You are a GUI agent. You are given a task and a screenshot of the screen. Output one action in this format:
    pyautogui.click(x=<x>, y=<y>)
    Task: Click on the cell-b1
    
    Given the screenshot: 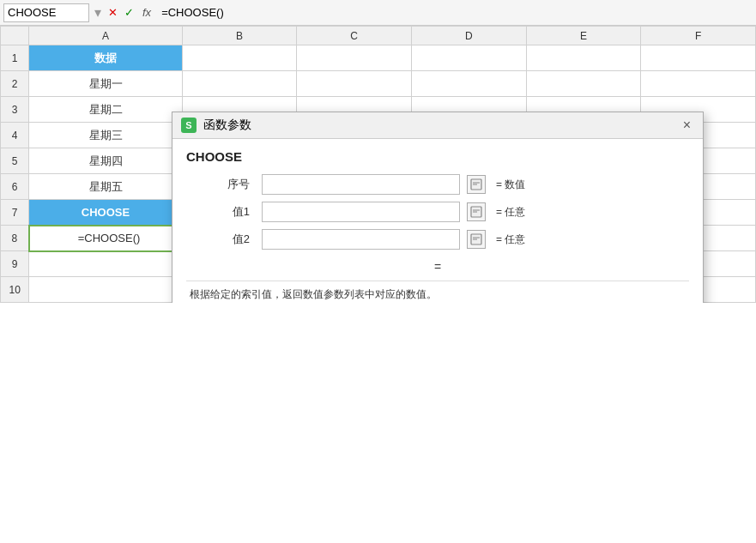 What is the action you would take?
    pyautogui.click(x=239, y=58)
    